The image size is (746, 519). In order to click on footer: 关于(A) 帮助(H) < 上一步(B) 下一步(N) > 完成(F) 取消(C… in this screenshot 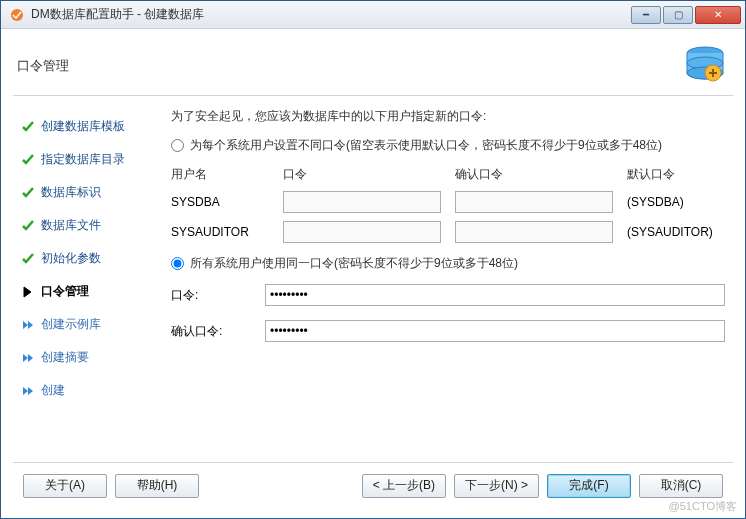, I will do `click(373, 485)`.